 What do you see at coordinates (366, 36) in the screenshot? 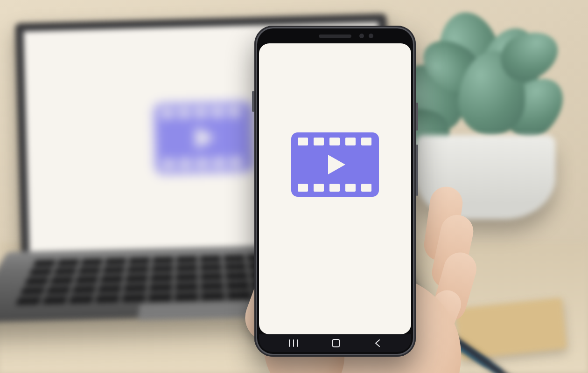
I see `phone-sensors` at bounding box center [366, 36].